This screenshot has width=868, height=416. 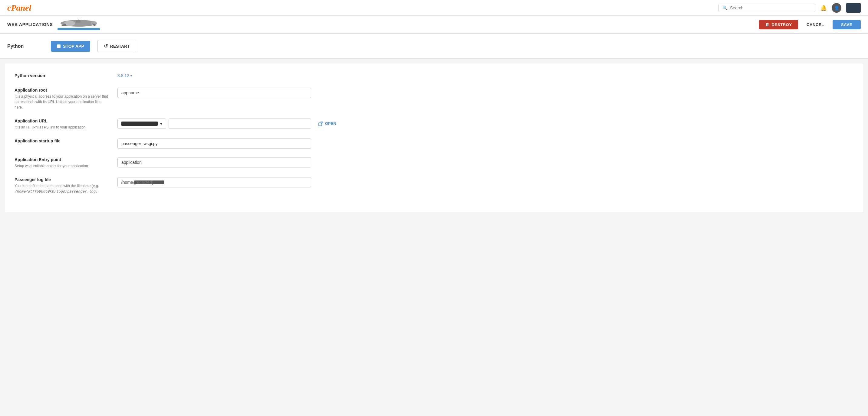 I want to click on python-version-label-col: Python version, so click(x=66, y=76).